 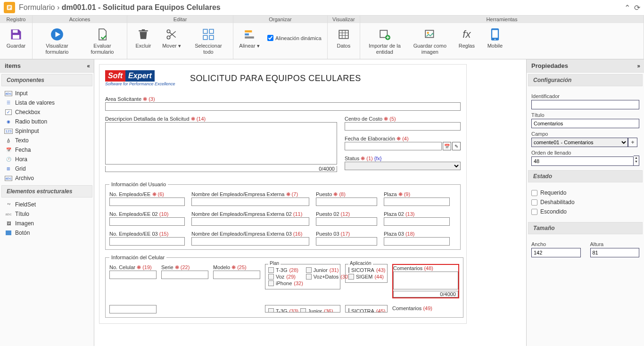 What do you see at coordinates (403, 126) in the screenshot?
I see `centro-input` at bounding box center [403, 126].